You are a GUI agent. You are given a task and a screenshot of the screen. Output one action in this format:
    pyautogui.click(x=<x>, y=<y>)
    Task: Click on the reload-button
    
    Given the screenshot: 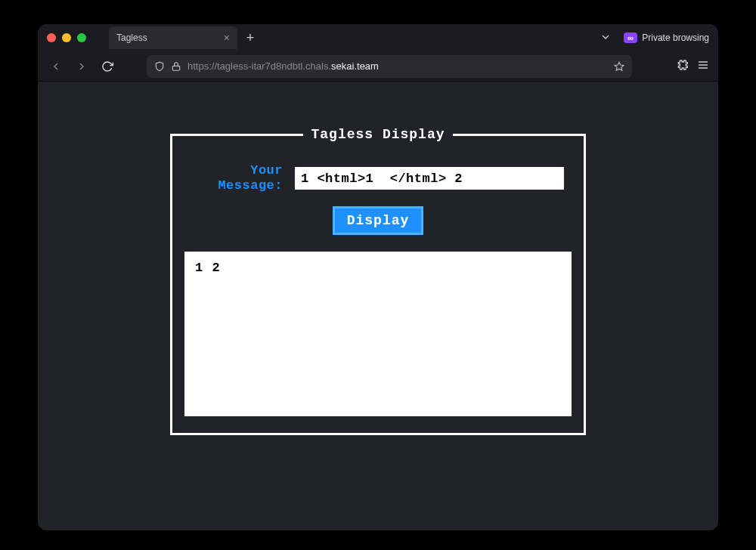 What is the action you would take?
    pyautogui.click(x=107, y=66)
    